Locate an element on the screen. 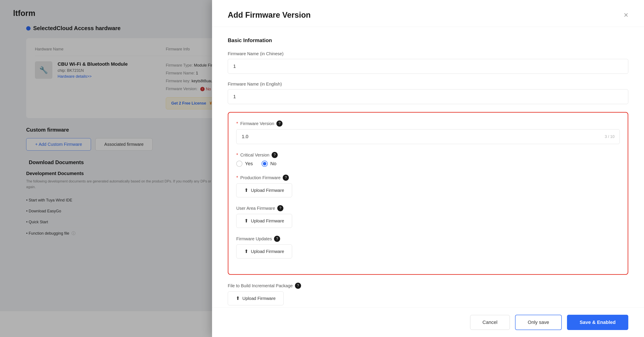 The width and height of the screenshot is (644, 337). fw-name-cn-input is located at coordinates (428, 67).